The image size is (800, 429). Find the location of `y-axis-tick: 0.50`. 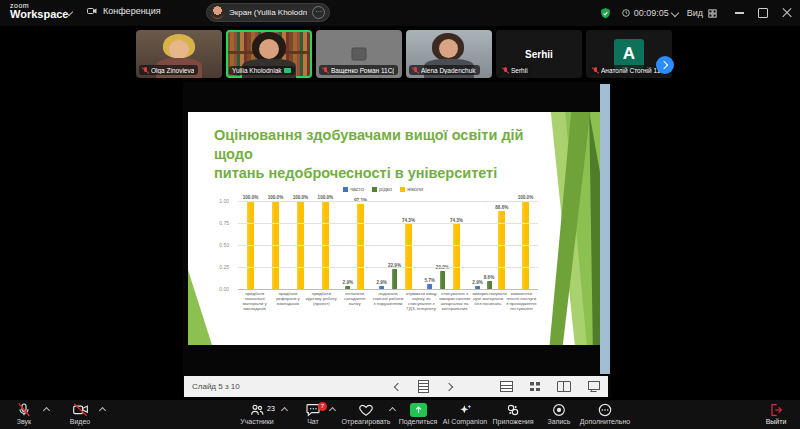

y-axis-tick: 0.50 is located at coordinates (224, 245).